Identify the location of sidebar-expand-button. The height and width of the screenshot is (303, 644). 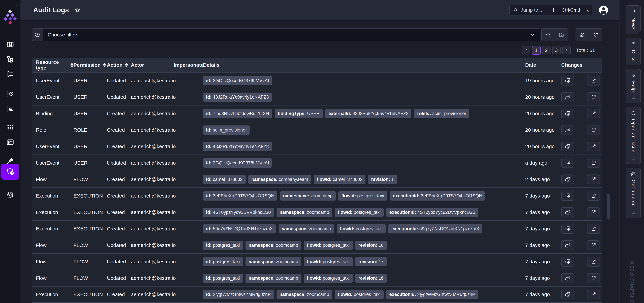
(17, 6).